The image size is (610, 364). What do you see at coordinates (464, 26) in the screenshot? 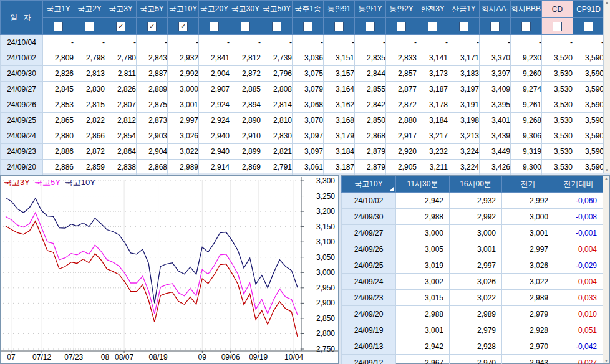
I see `column-checkbox-산금1Y` at bounding box center [464, 26].